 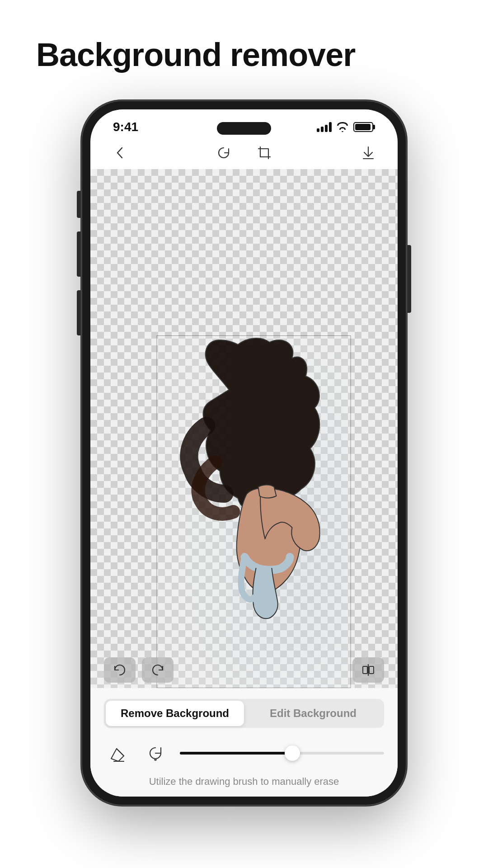 What do you see at coordinates (292, 753) in the screenshot?
I see `slider-thumb` at bounding box center [292, 753].